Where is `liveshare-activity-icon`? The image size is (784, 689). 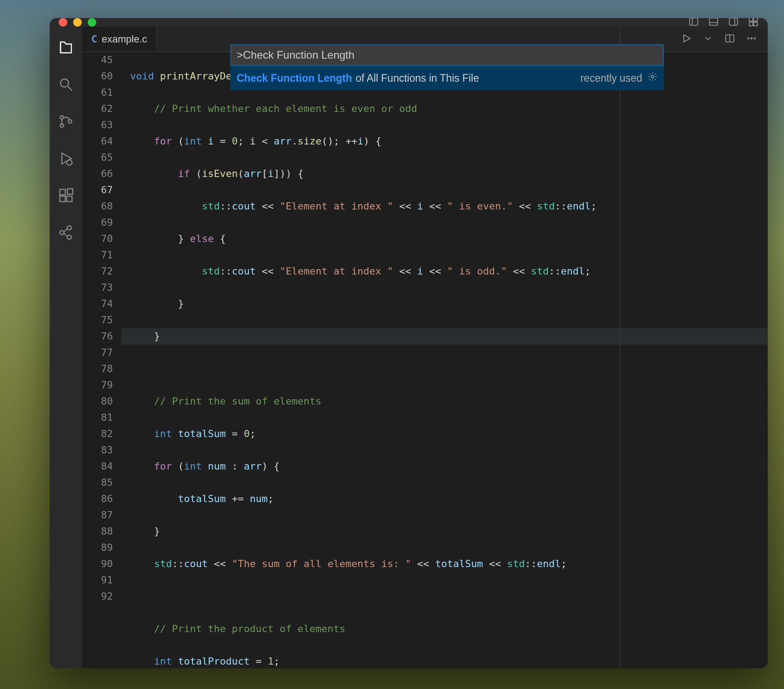 liveshare-activity-icon is located at coordinates (66, 233).